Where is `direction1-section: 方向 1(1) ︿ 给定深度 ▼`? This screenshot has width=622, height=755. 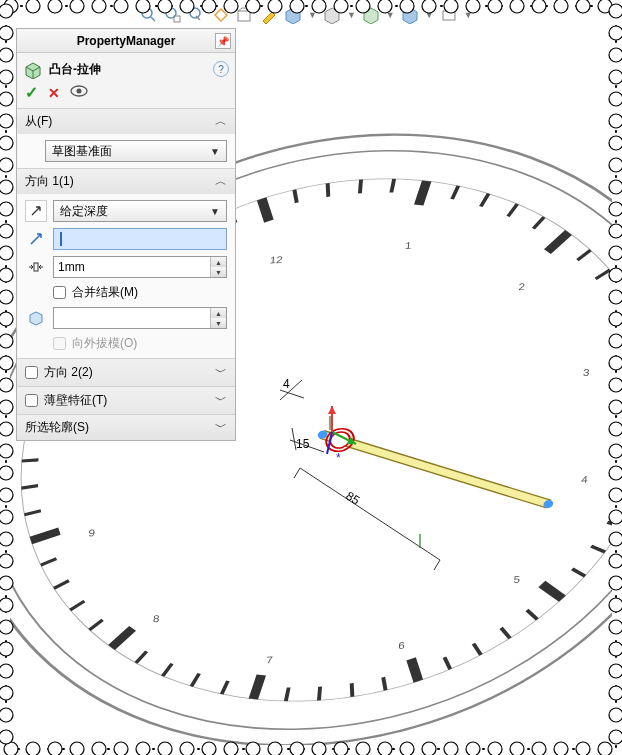
direction1-section: 方向 1(1) ︿ 给定深度 ▼ is located at coordinates (126, 263).